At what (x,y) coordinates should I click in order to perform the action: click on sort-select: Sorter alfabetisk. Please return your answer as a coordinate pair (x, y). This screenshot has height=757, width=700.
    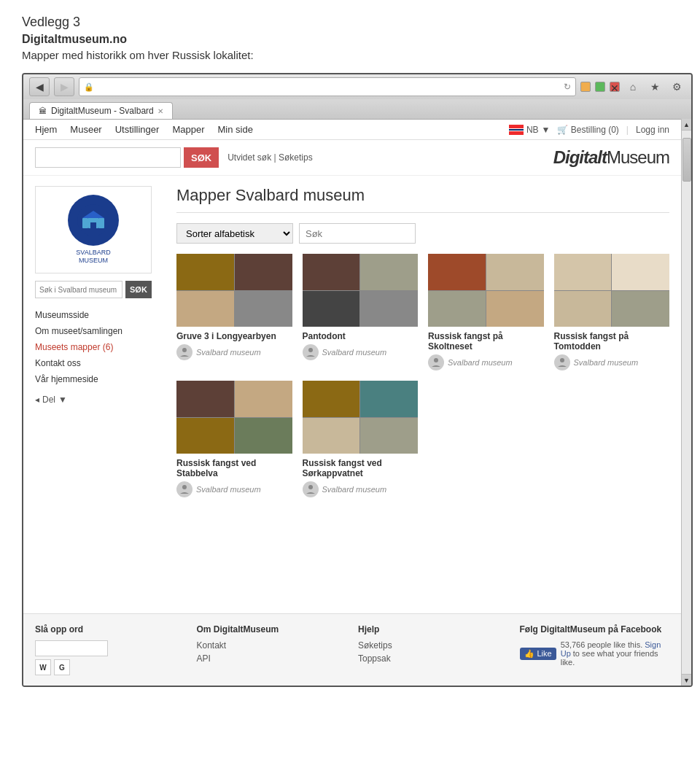
    Looking at the image, I should click on (235, 233).